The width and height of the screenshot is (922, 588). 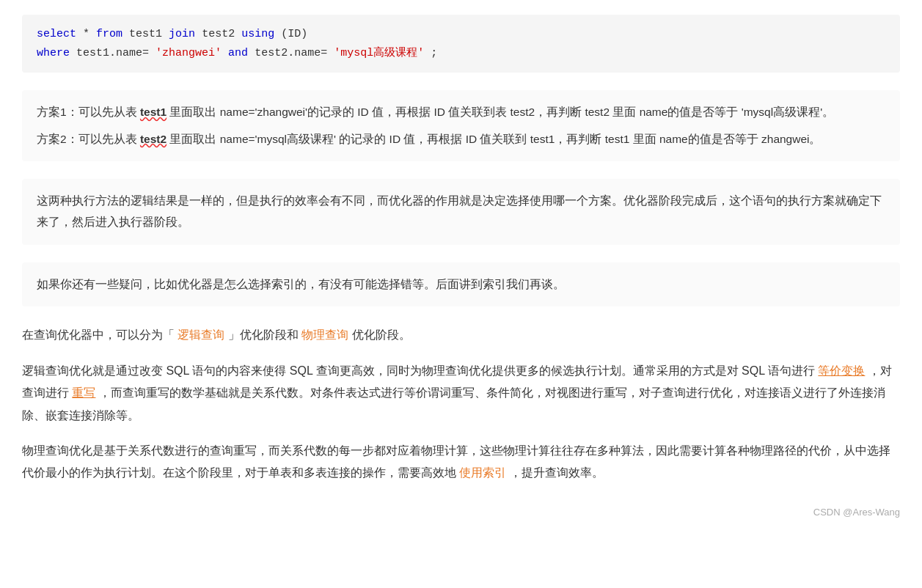 I want to click on keyword-from: from, so click(x=109, y=34).